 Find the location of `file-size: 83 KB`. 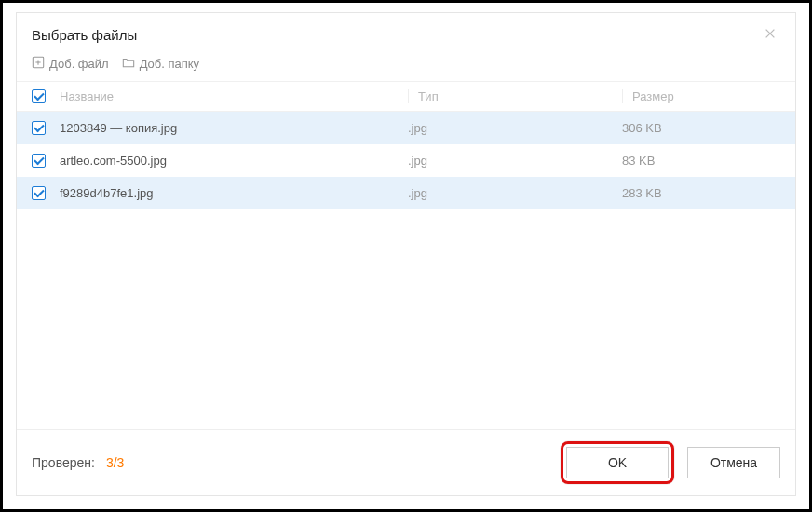

file-size: 83 KB is located at coordinates (701, 160).